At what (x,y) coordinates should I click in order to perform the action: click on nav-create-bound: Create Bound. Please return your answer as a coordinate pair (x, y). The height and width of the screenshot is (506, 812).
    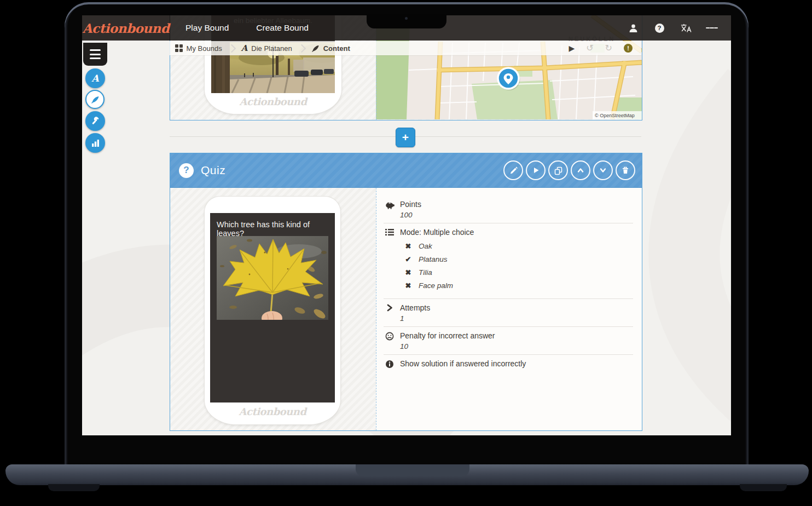
    Looking at the image, I should click on (282, 28).